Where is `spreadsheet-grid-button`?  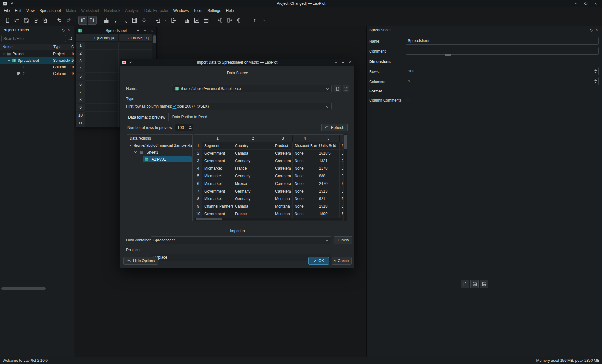
spreadsheet-grid-button is located at coordinates (206, 20).